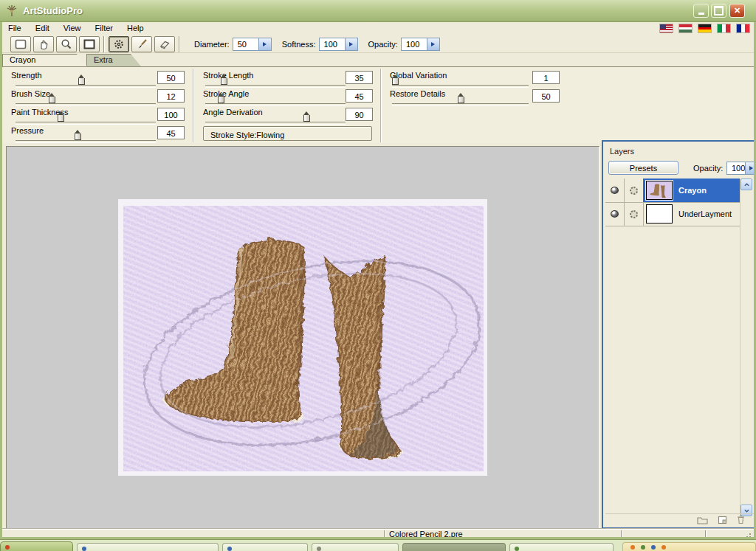 The width and height of the screenshot is (756, 551). Describe the element at coordinates (741, 168) in the screenshot. I see `layer-opacity-control: 100` at that location.